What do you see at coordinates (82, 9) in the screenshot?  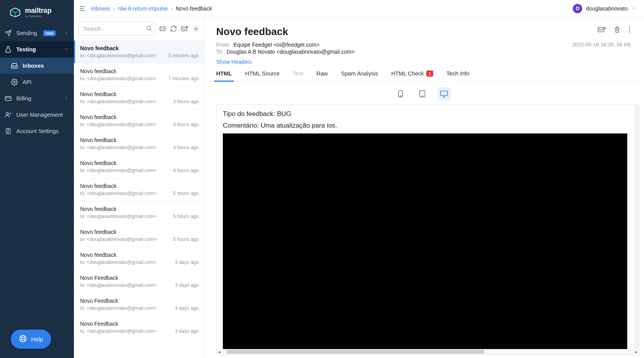 I see `hamburger-menu-button` at bounding box center [82, 9].